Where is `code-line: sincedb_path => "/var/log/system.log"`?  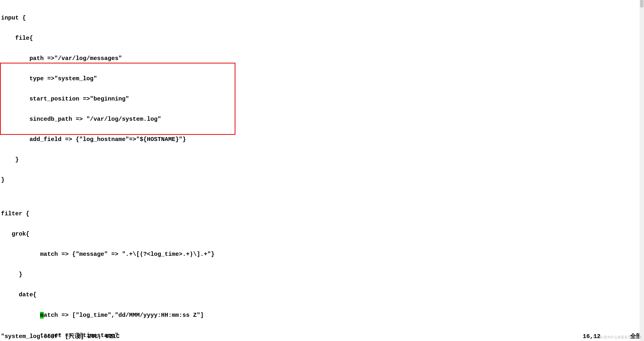 code-line: sincedb_path => "/var/log/system.log" is located at coordinates (322, 119).